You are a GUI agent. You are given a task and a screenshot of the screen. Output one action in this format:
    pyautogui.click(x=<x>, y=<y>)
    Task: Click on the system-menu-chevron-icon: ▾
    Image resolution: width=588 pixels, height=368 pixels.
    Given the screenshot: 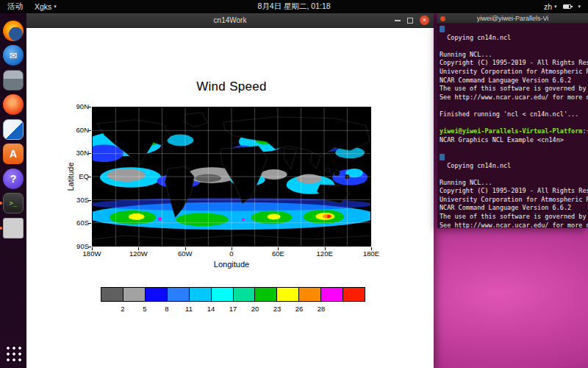 What is the action you would take?
    pyautogui.click(x=579, y=7)
    